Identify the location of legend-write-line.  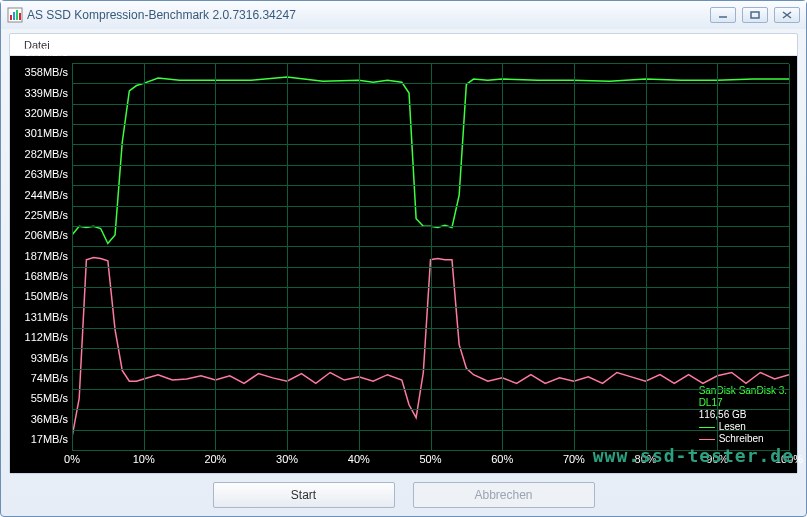
(707, 440).